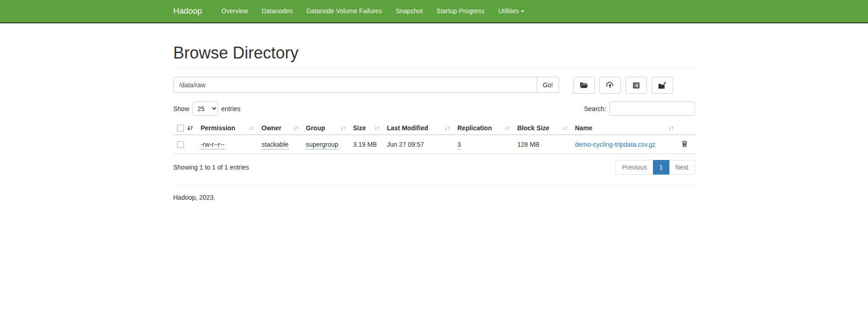 The height and width of the screenshot is (330, 868). I want to click on go-button: Go!, so click(548, 85).